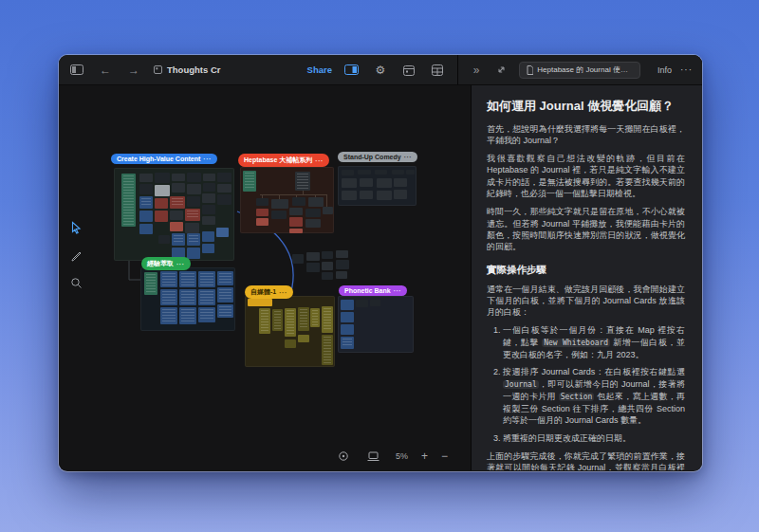 Image resolution: width=759 pixels, height=532 pixels. I want to click on info-button: Info, so click(664, 70).